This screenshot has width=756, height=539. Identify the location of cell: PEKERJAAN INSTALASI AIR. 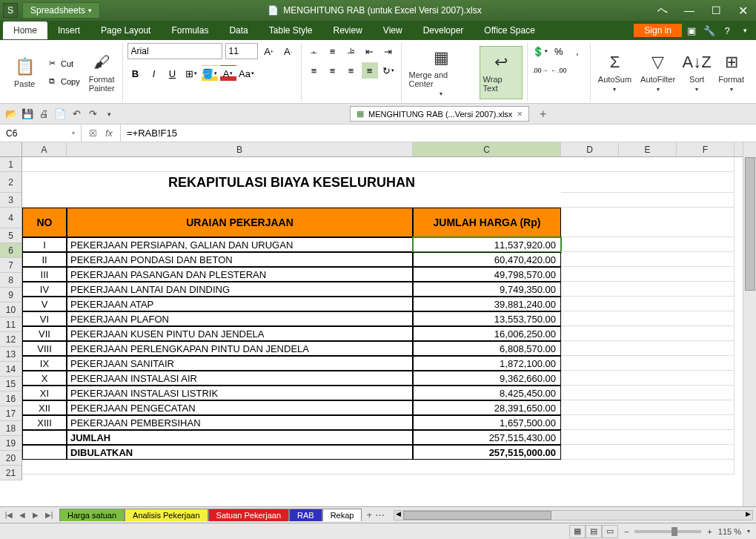
(240, 378).